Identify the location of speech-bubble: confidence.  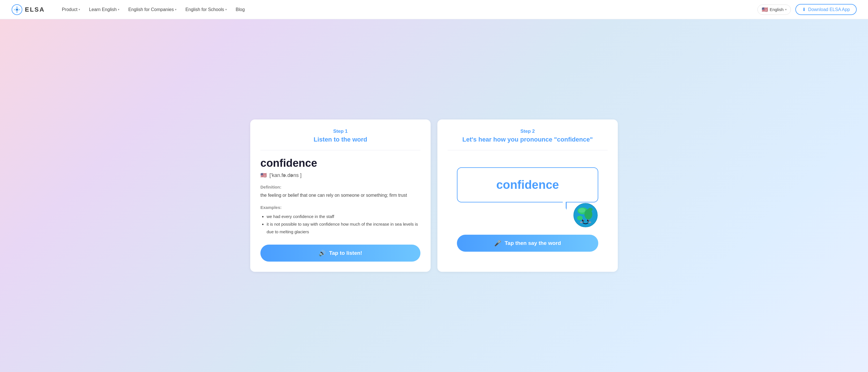
(528, 185).